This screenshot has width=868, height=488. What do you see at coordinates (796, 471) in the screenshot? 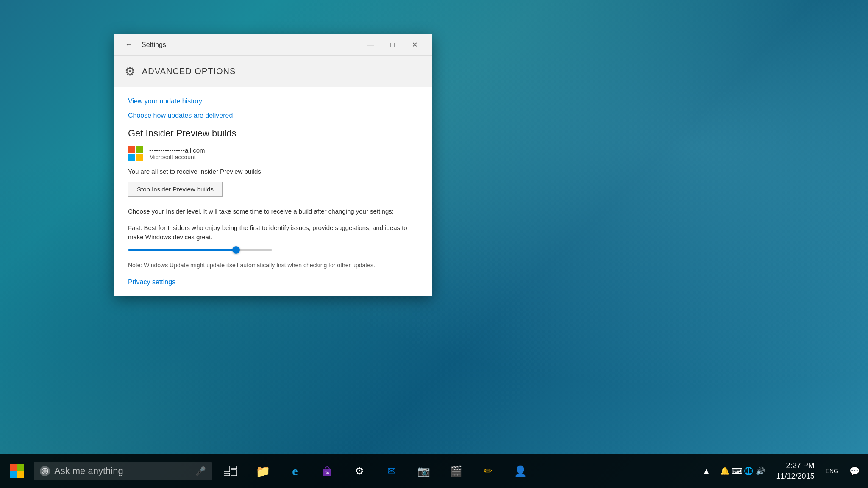
I see `system-clock: 2:27 PM 11/12/2015` at bounding box center [796, 471].